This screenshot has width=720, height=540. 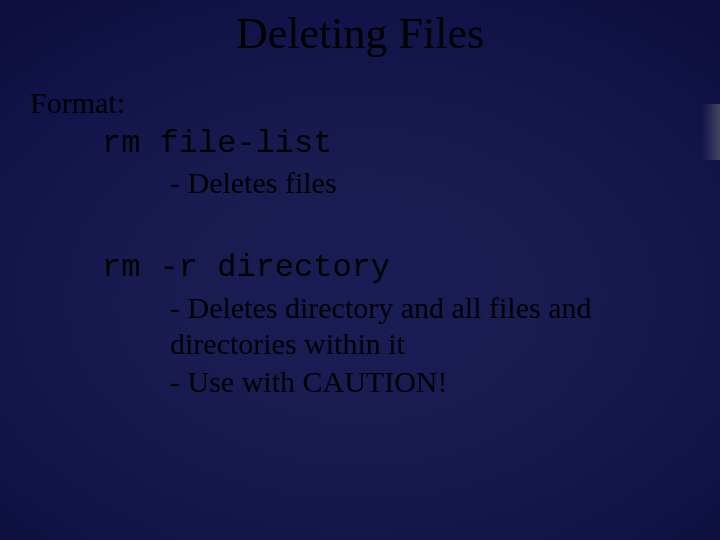 I want to click on command-1: rm file-list, so click(x=396, y=144).